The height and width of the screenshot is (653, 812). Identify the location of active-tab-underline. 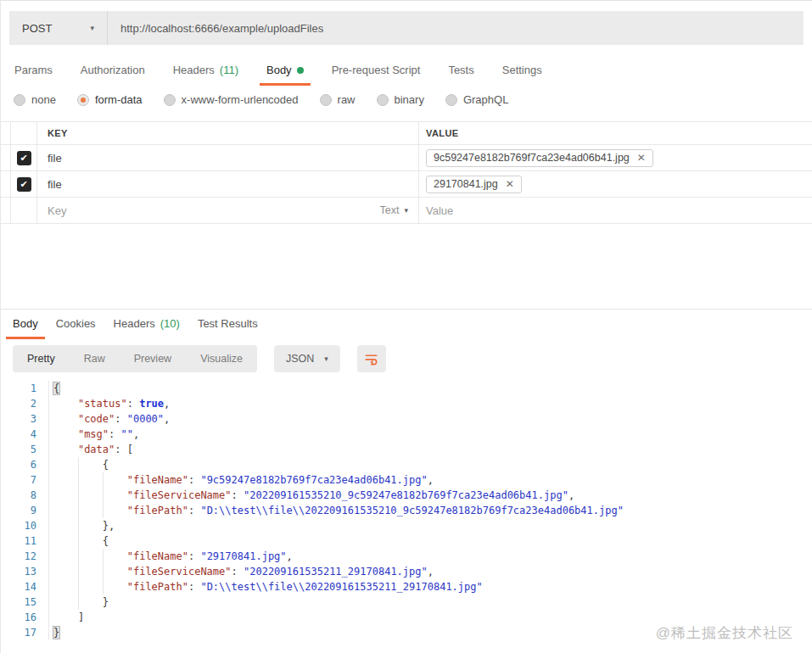
(25, 338).